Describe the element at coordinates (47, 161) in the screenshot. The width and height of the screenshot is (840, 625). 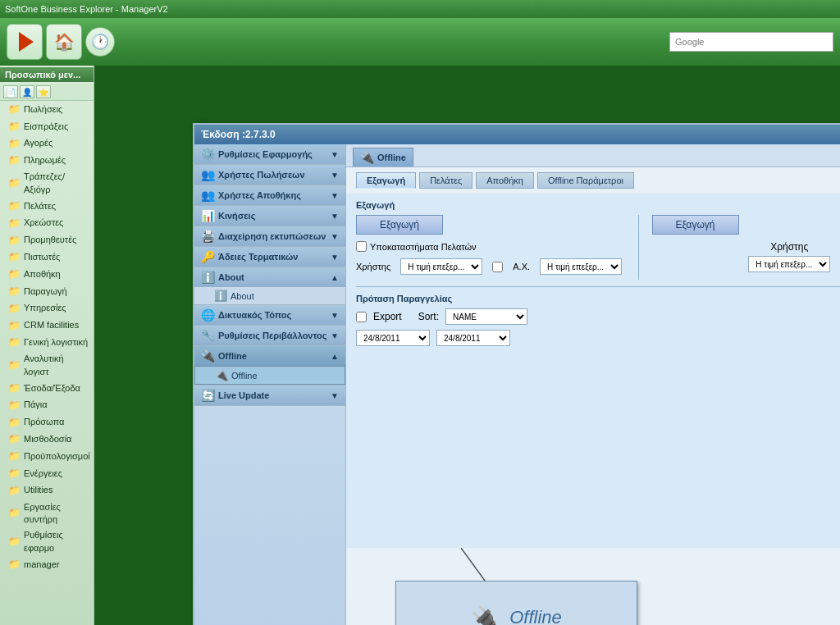
I see `sidebar-item-pliromes: 📁 Πληρωμές` at that location.